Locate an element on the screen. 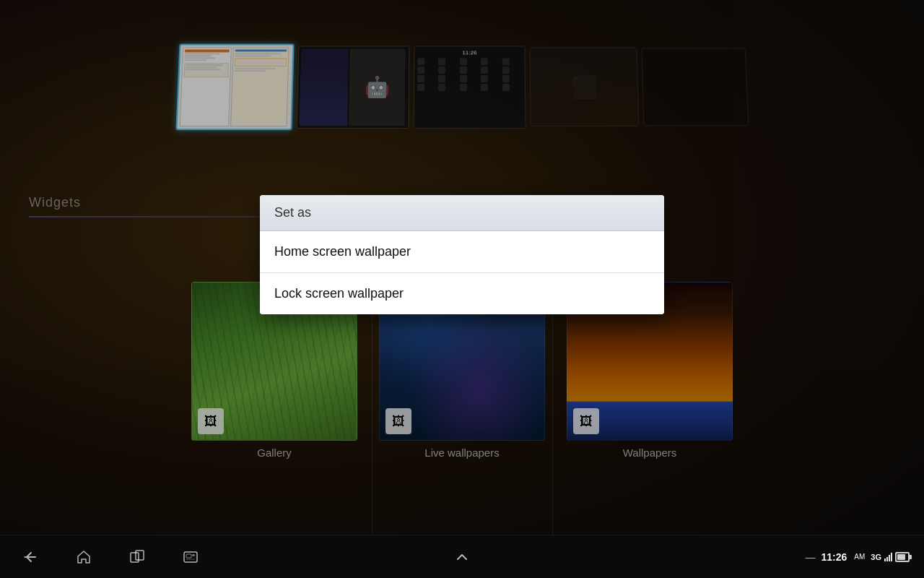  home-button is located at coordinates (84, 557).